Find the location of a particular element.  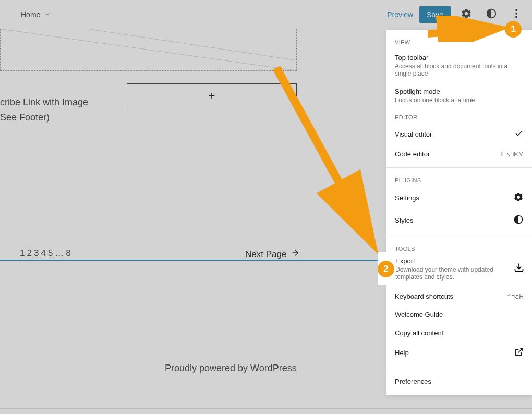

subscribe-line-1: cribe Link with Image is located at coordinates (44, 102).